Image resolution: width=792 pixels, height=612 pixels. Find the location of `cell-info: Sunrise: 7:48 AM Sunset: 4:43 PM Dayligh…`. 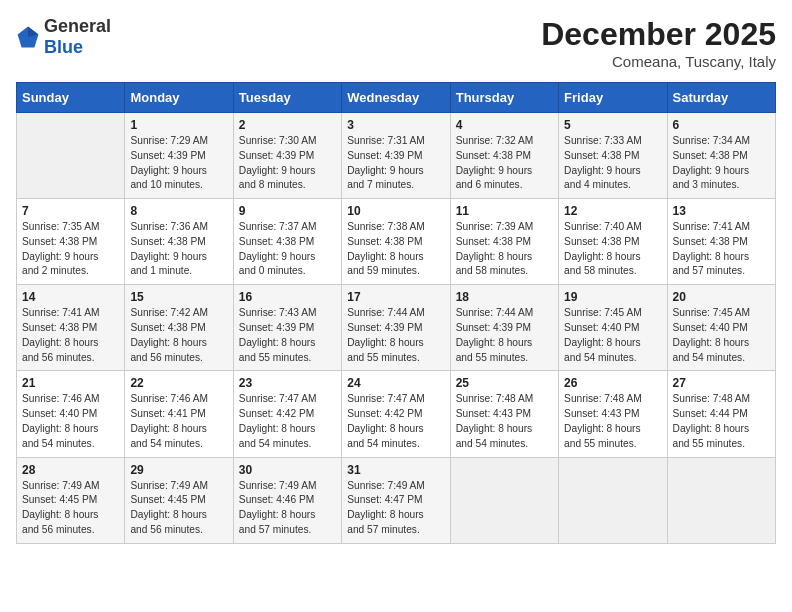

cell-info: Sunrise: 7:48 AM Sunset: 4:43 PM Dayligh… is located at coordinates (504, 422).